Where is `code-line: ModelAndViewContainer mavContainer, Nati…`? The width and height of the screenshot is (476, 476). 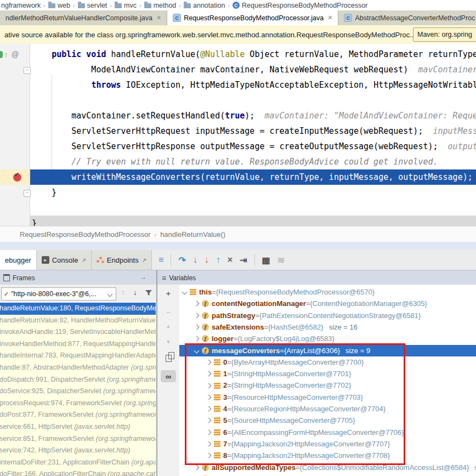
code-line: ModelAndViewContainer mavContainer, Nati… is located at coordinates (253, 70).